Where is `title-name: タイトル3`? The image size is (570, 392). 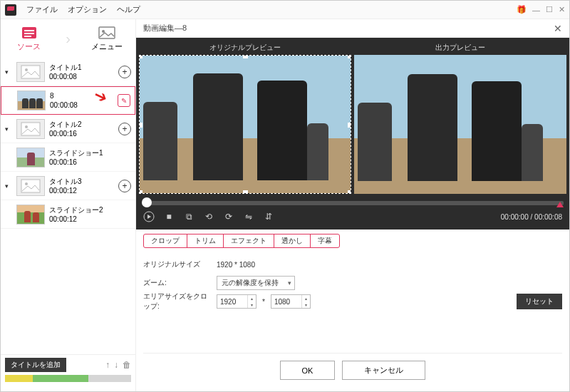 title-name: タイトル3 is located at coordinates (81, 181).